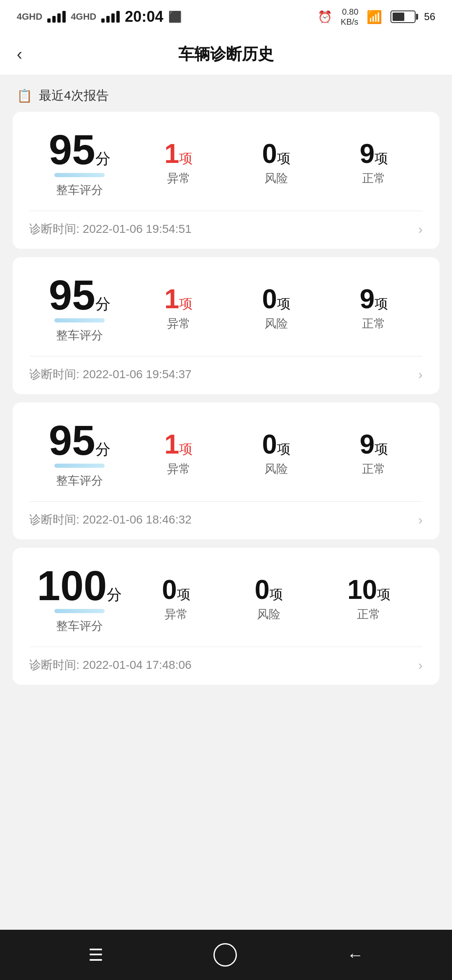 This screenshot has height=980, width=452. Describe the element at coordinates (179, 324) in the screenshot. I see `abnormal-label-2: 异常` at that location.